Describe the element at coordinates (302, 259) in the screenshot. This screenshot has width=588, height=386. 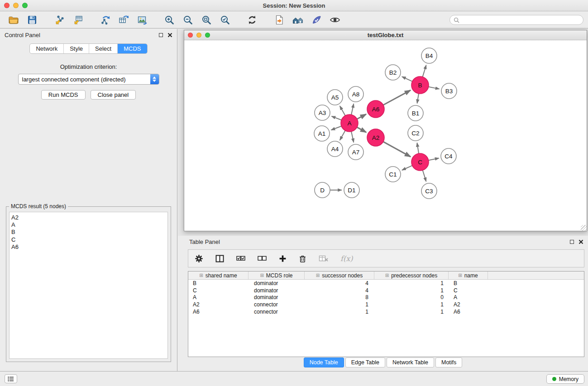
I see `delete-column-button` at that location.